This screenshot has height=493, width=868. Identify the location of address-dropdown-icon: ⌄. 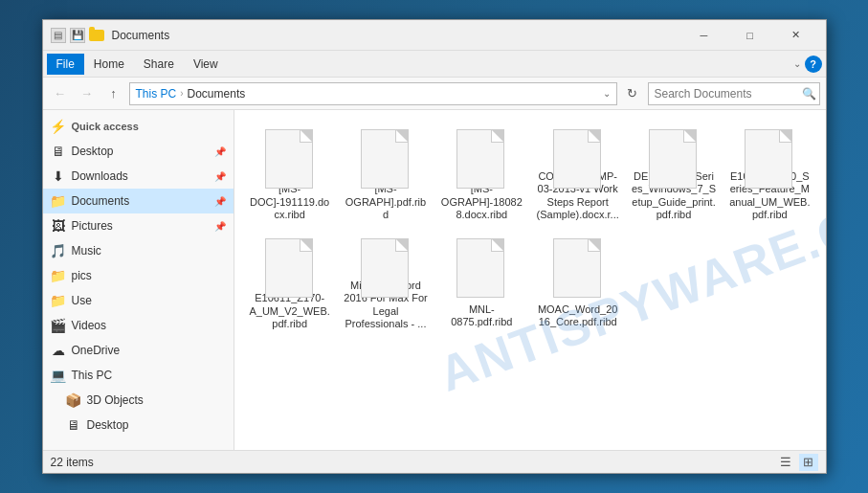
(607, 94).